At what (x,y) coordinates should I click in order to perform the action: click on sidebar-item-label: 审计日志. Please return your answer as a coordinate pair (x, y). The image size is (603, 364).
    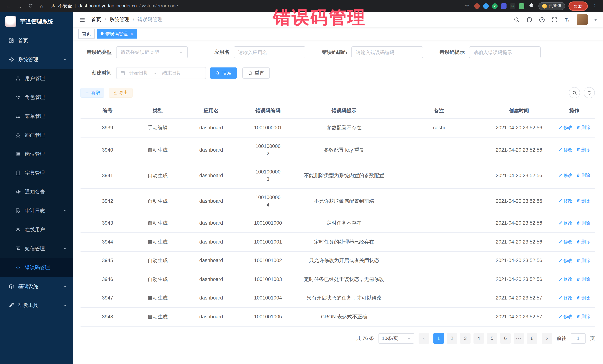
    Looking at the image, I should click on (35, 211).